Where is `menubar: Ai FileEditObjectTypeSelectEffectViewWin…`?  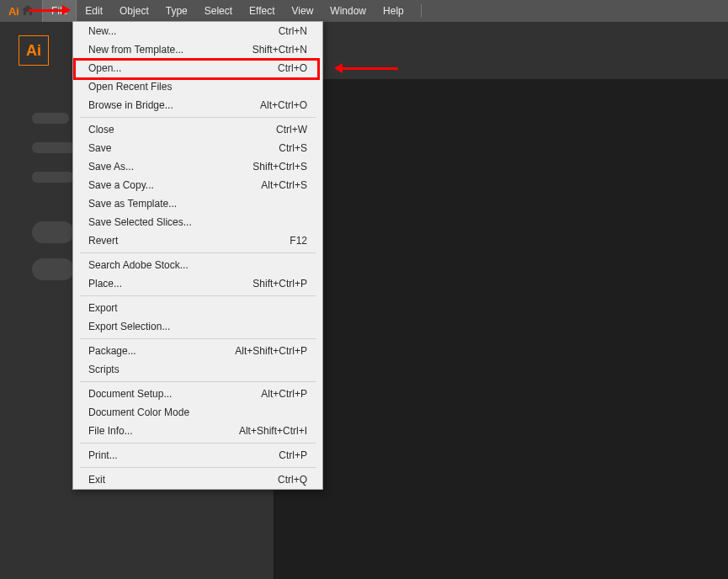
menubar: Ai FileEditObjectTypeSelectEffectViewWin… is located at coordinates (364, 11).